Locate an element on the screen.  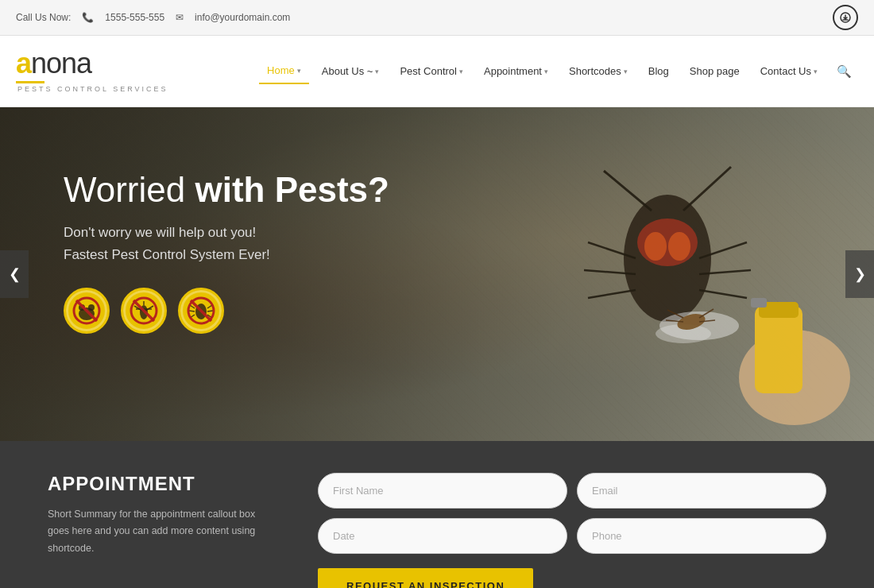
logo-underline is located at coordinates (30, 83).